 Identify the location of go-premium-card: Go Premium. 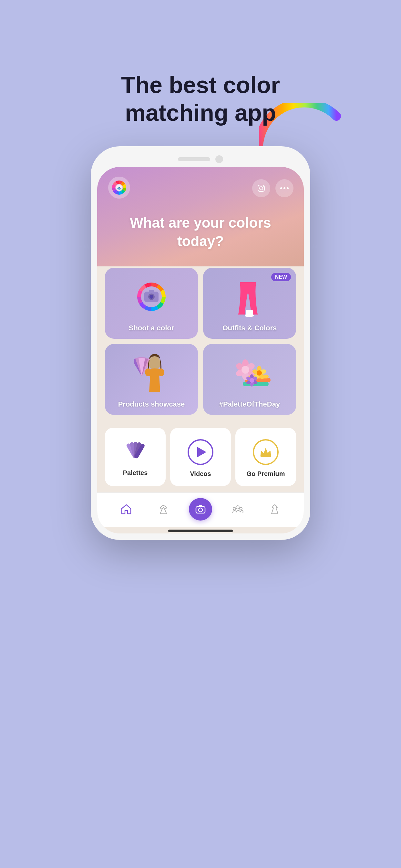
(266, 457).